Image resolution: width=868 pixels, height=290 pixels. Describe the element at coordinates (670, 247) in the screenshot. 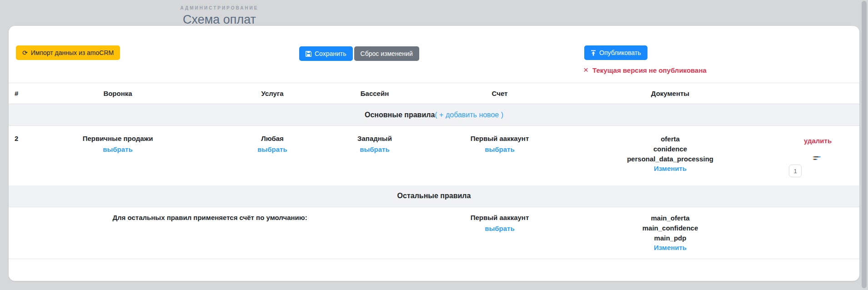

I see `edit-default-documents-link: Изменить` at that location.